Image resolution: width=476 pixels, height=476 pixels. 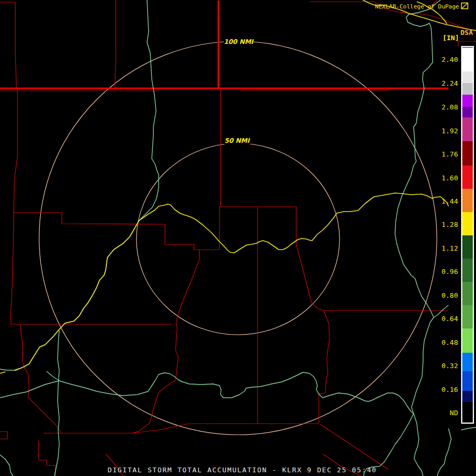 What do you see at coordinates (450, 295) in the screenshot?
I see `colorbar-tick-label: 0.80` at bounding box center [450, 295].